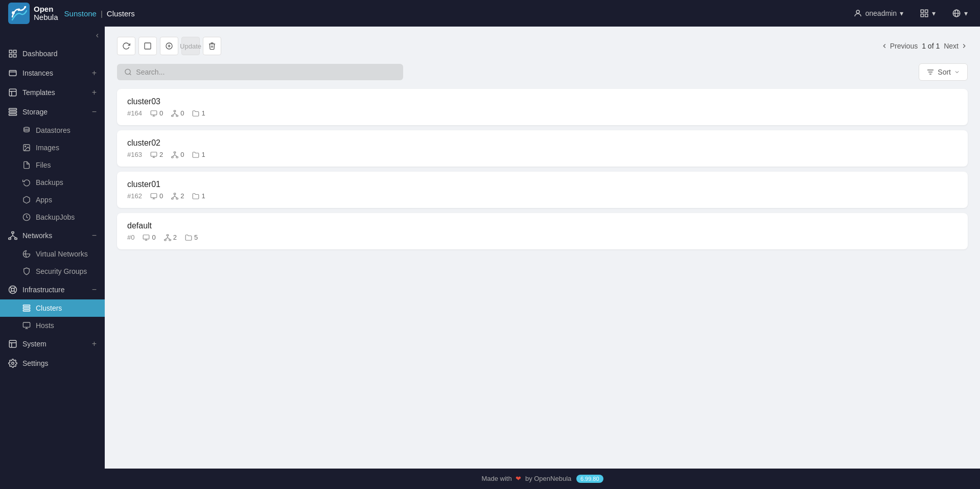 The image size is (980, 489). I want to click on pagination: Previous 1 of 1 Next, so click(924, 46).